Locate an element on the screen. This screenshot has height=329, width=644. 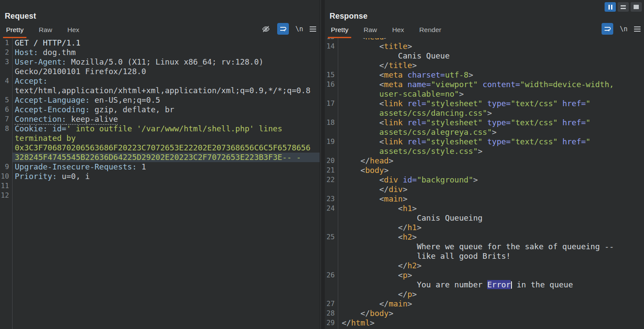
response-tab-hex: Hex is located at coordinates (398, 32).